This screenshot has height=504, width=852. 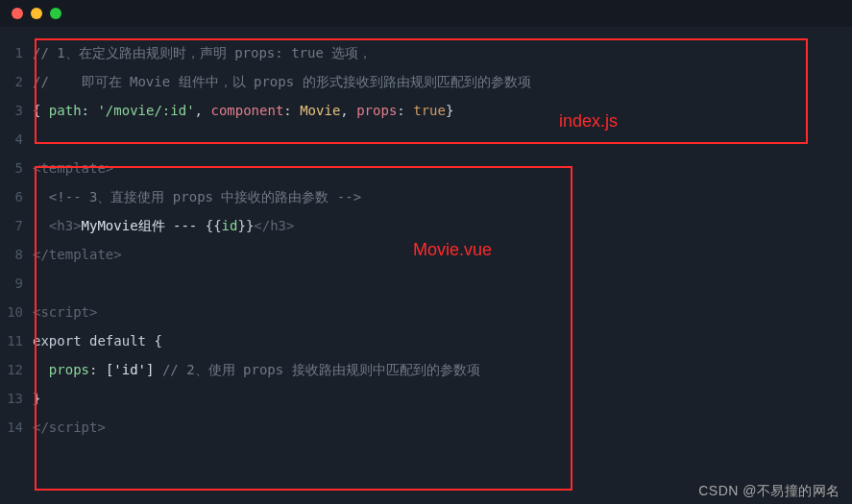 I want to click on code-line: 9, so click(x=421, y=283).